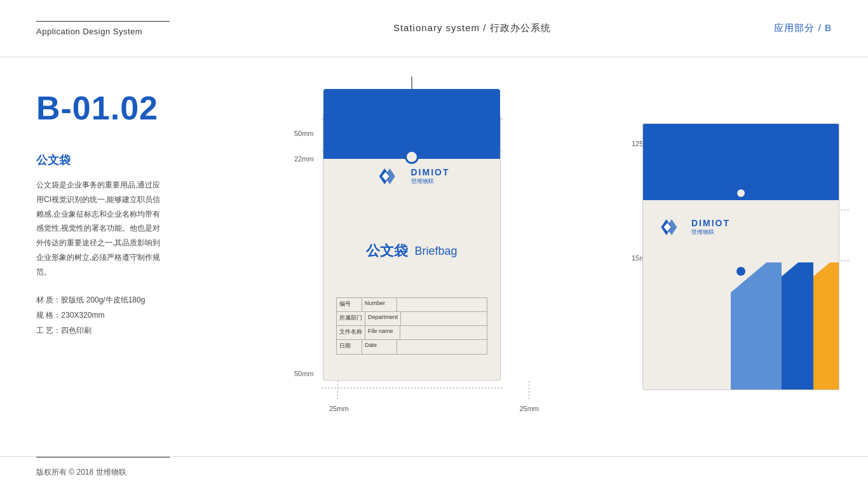 This screenshot has height=488, width=868. Describe the element at coordinates (529, 409) in the screenshot. I see `dim-right-label: 25mm` at that location.